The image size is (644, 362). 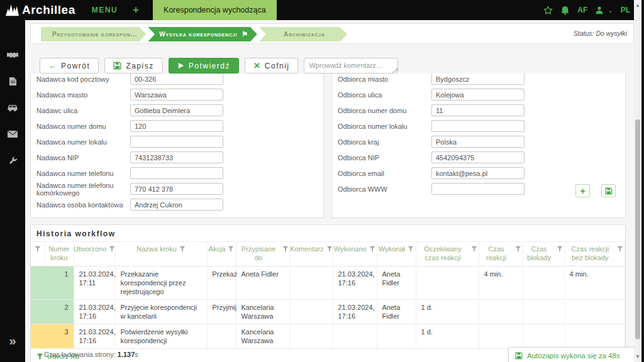 What do you see at coordinates (478, 79) in the screenshot?
I see `recipient-input-odbiorca-miasto` at bounding box center [478, 79].